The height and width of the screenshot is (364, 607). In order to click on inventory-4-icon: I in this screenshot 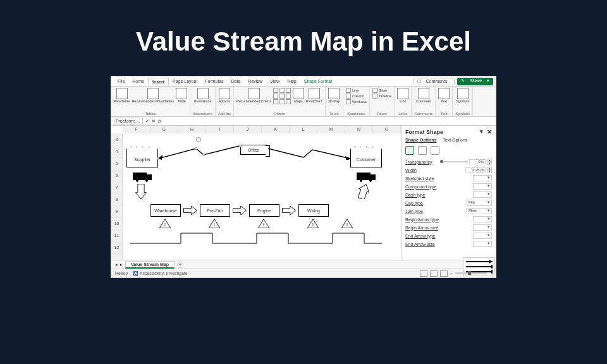, I will do `click(313, 224)`.